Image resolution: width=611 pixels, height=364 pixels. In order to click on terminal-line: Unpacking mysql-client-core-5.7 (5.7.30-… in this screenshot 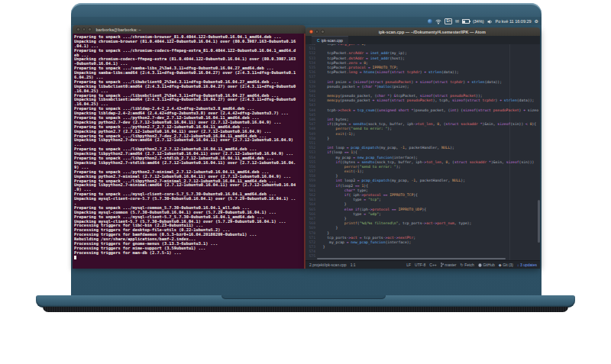, I will do `click(189, 199)`.